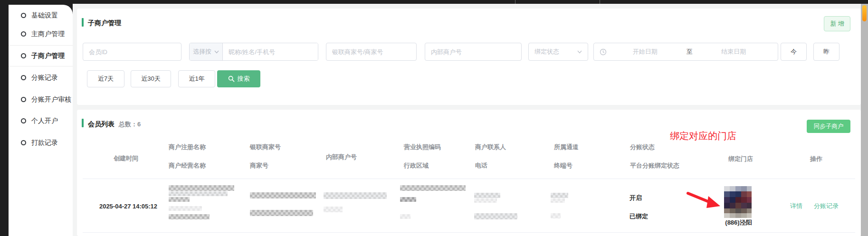 The image size is (868, 236). I want to click on censored-phone, so click(496, 217).